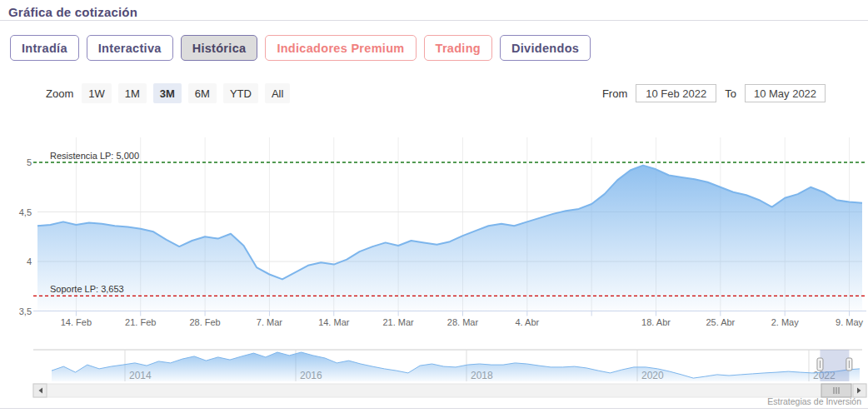  I want to click on x-axis-label: 9. May, so click(850, 322).